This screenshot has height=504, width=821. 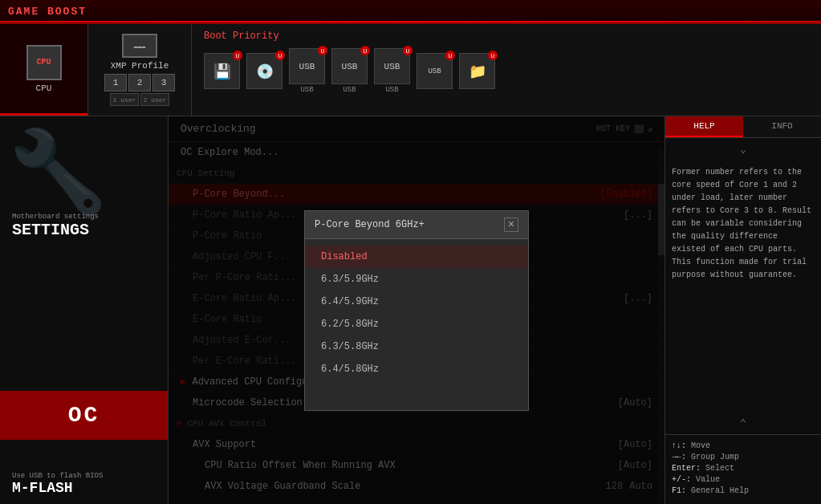 What do you see at coordinates (417, 313) in the screenshot?
I see `modal-body: Disabled 6.3/5.9GHz 6.4/5.9GHz 6.2/5.8GH…` at bounding box center [417, 313].